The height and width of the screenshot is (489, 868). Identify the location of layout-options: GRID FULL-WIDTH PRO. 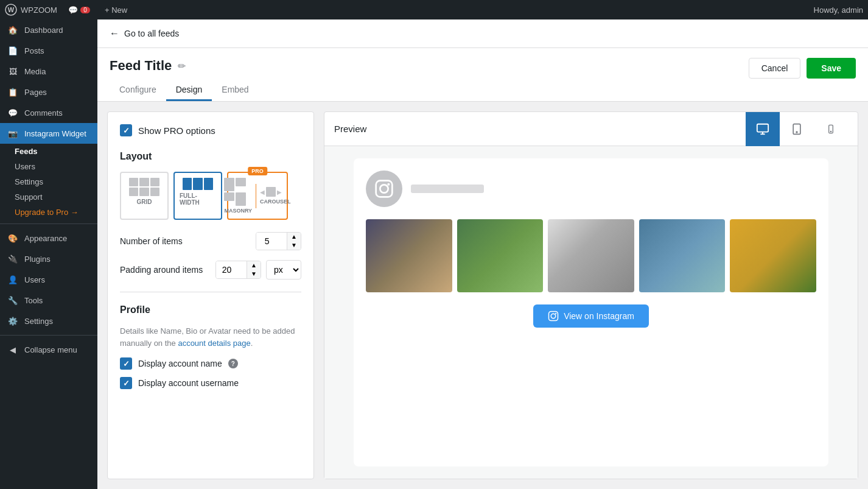
(211, 196).